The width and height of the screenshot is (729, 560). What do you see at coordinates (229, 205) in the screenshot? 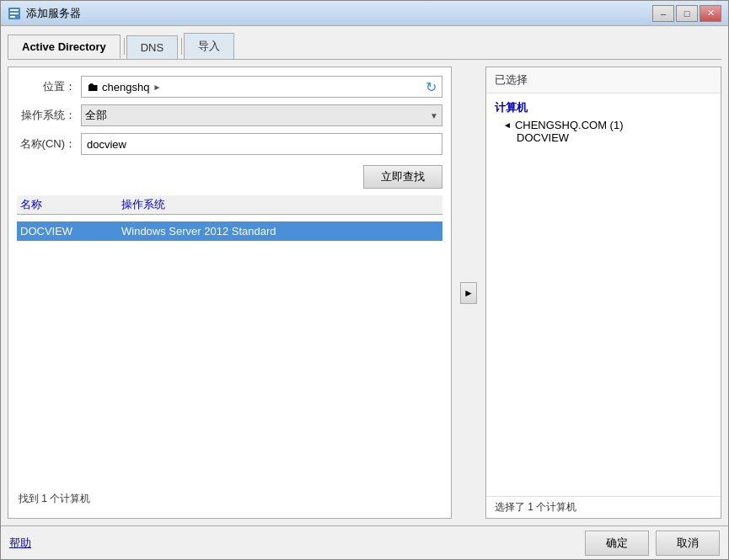
I see `results-header: 名称 操作系统` at bounding box center [229, 205].